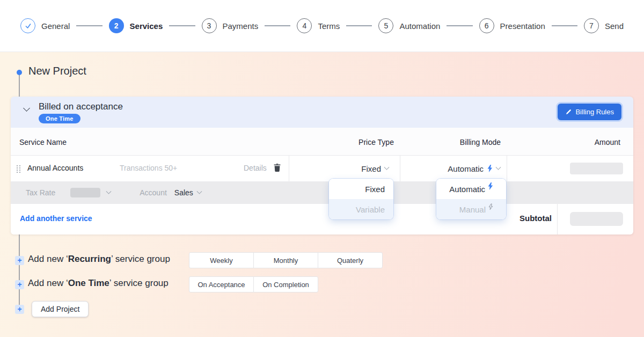 This screenshot has height=337, width=644. I want to click on step-label: Send, so click(614, 26).